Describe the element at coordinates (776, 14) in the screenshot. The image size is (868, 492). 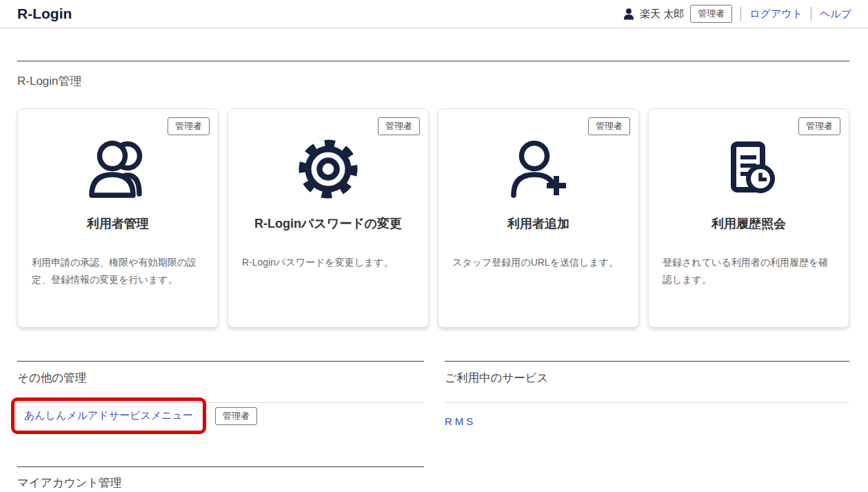
I see `logout-link: ログアウト` at that location.